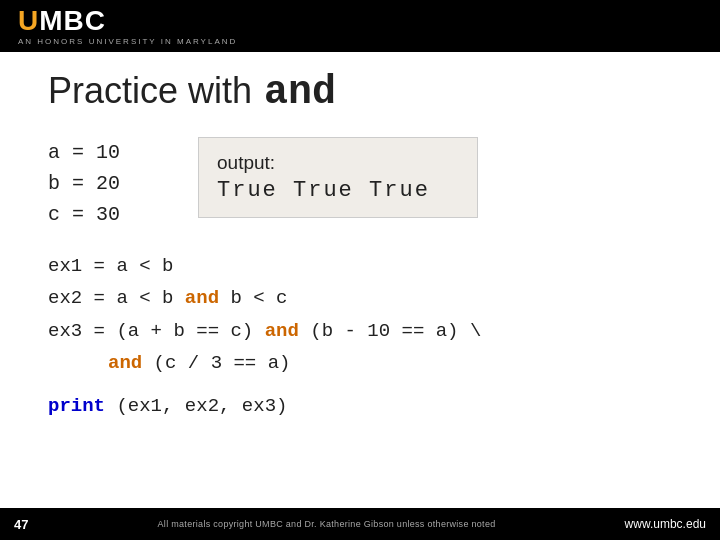 The height and width of the screenshot is (540, 720). I want to click on and-keyword-ex2: and, so click(202, 298).